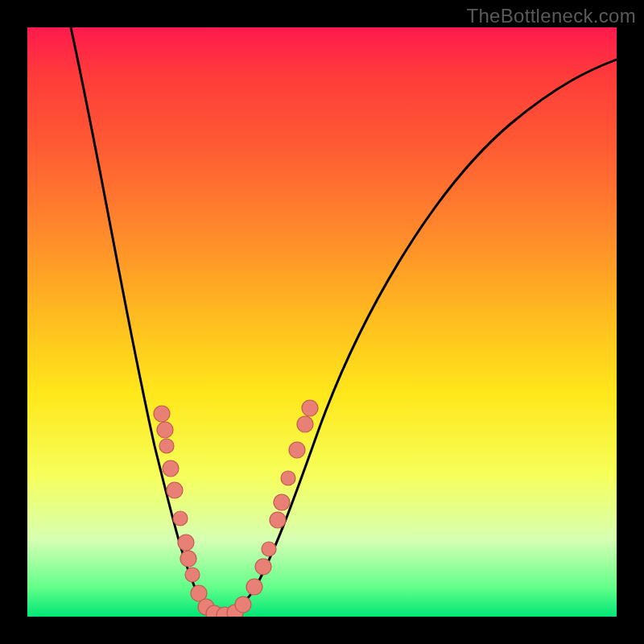  Describe the element at coordinates (551, 16) in the screenshot. I see `attribution-text: TheBottleneck.com` at that location.